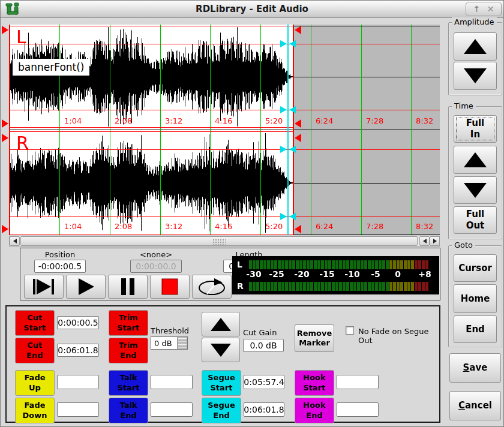  What do you see at coordinates (128, 383) in the screenshot?
I see `talk-start-button: Talk Start` at bounding box center [128, 383].